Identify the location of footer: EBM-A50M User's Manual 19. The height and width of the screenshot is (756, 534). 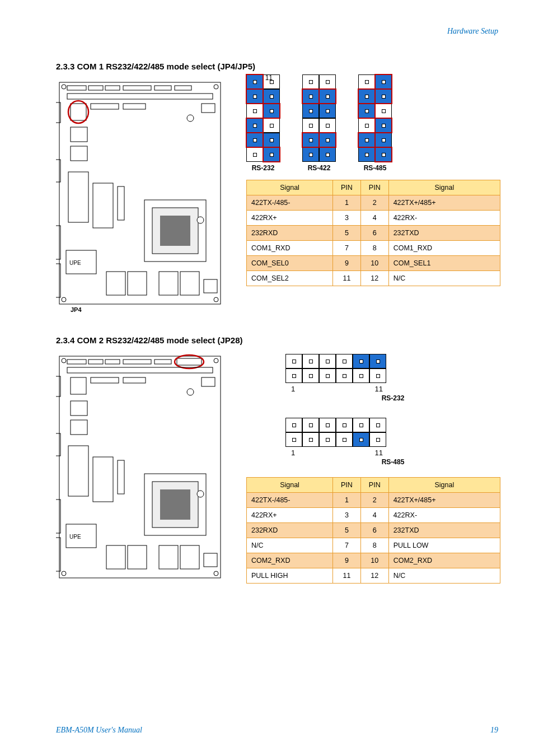
(267, 730).